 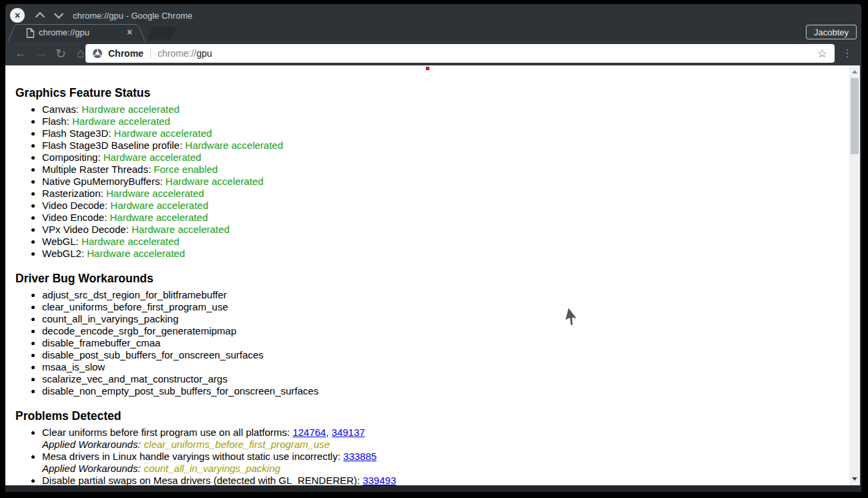 I want to click on feature-label: Flash Stage3D, so click(x=75, y=134).